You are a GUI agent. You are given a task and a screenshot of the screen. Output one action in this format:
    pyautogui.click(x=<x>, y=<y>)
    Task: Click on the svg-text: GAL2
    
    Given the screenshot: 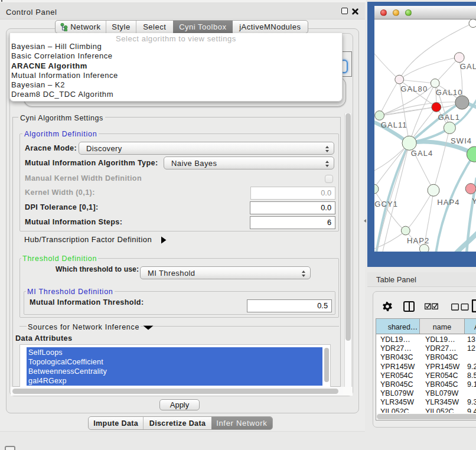 What is the action you would take?
    pyautogui.click(x=468, y=66)
    